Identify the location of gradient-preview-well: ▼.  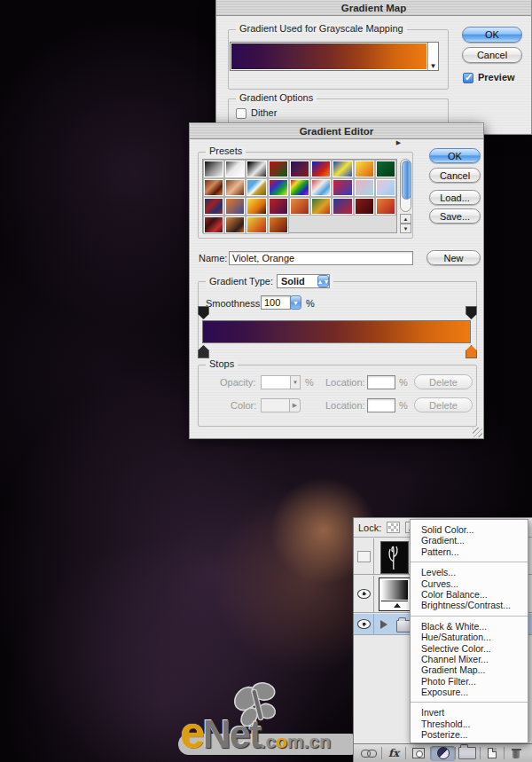
(334, 57).